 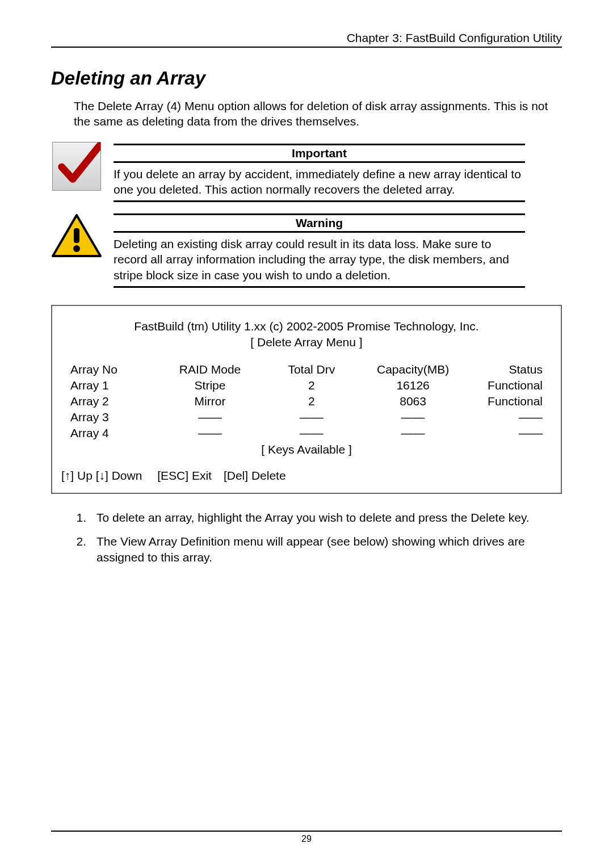 What do you see at coordinates (454, 38) in the screenshot?
I see `chapter-title: Chapter 3: FastBuild Configuration Utili…` at bounding box center [454, 38].